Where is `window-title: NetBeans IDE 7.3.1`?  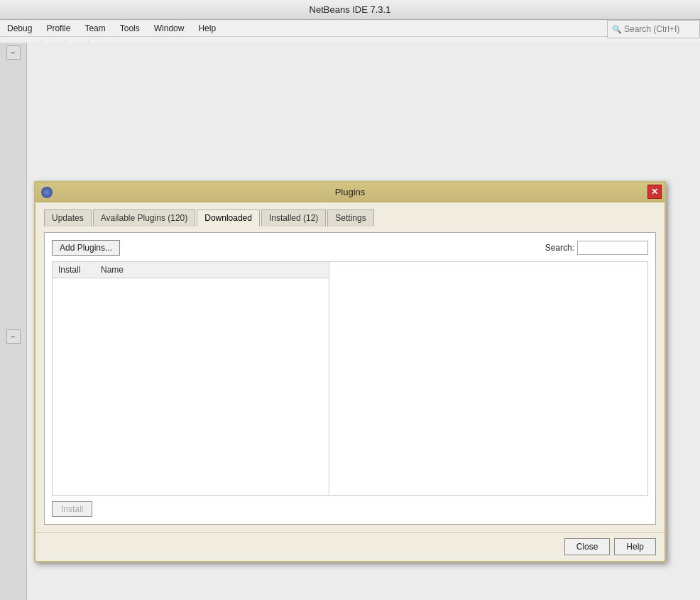
window-title: NetBeans IDE 7.3.1 is located at coordinates (351, 10).